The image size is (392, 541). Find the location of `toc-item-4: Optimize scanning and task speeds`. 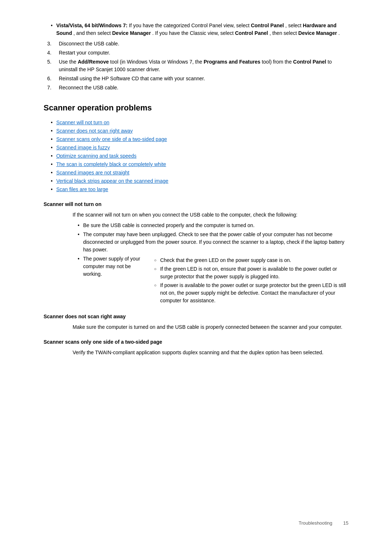

toc-item-4: Optimize scanning and task speeds is located at coordinates (196, 156).